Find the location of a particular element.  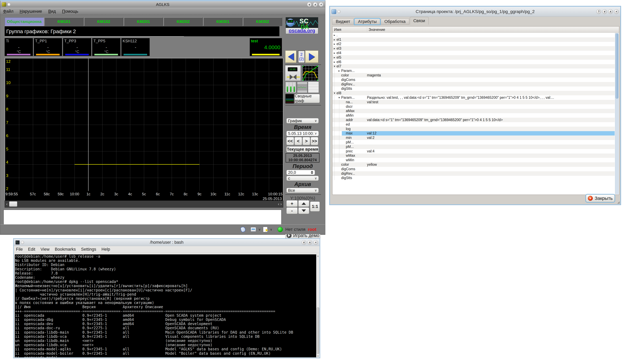

current-time-button: Текущее время is located at coordinates (303, 149).